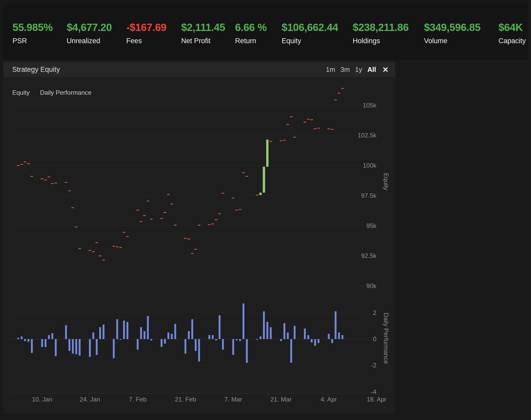 The height and width of the screenshot is (420, 531). I want to click on stat-return-value: 6.66 %, so click(251, 28).